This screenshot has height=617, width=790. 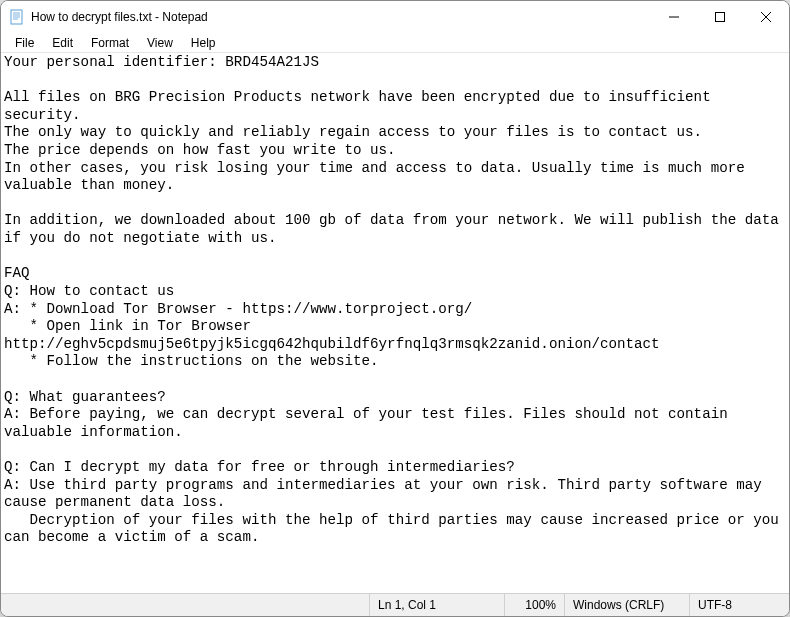 I want to click on statusbar: Ln 1, Col 1 100% Windows (CRLF) UTF-8, so click(x=395, y=604).